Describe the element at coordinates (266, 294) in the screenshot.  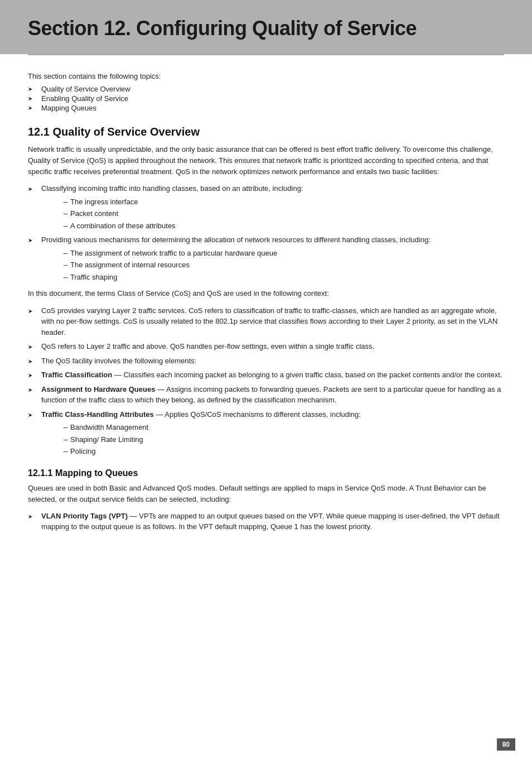
I see `context-intro-text: In this document, the terms Class of Ser…` at that location.